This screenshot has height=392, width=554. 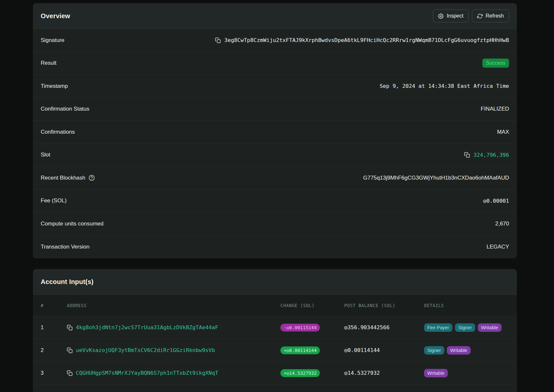 I want to click on overview-title: Overview, so click(x=55, y=16).